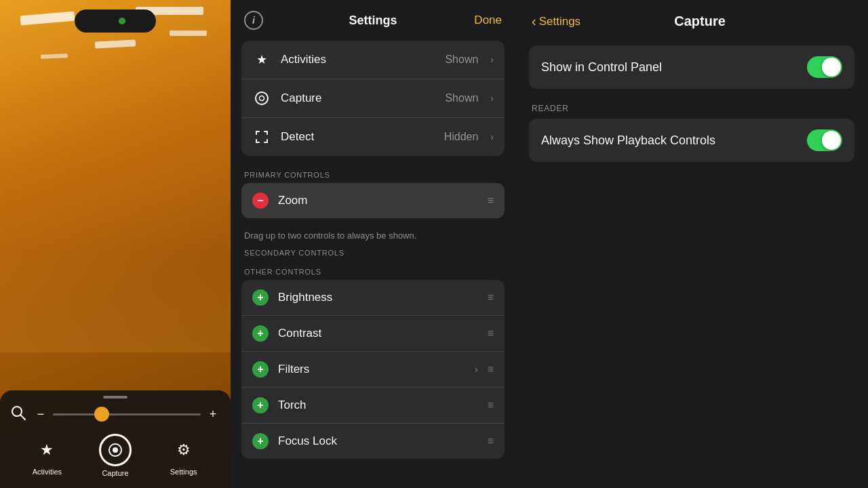 The height and width of the screenshot is (488, 868). What do you see at coordinates (115, 397) in the screenshot?
I see `swipe-handle` at bounding box center [115, 397].